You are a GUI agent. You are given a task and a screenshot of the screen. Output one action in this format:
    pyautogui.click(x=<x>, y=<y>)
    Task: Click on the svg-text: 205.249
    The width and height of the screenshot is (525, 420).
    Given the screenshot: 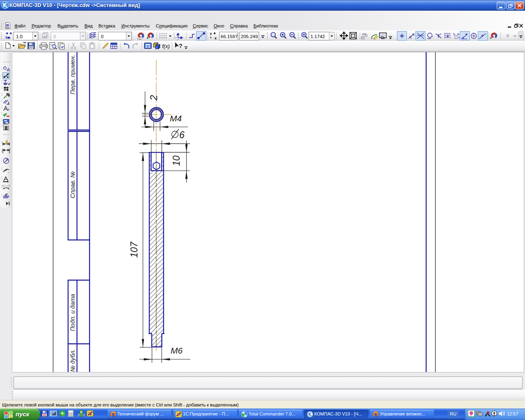 What is the action you would take?
    pyautogui.click(x=249, y=37)
    